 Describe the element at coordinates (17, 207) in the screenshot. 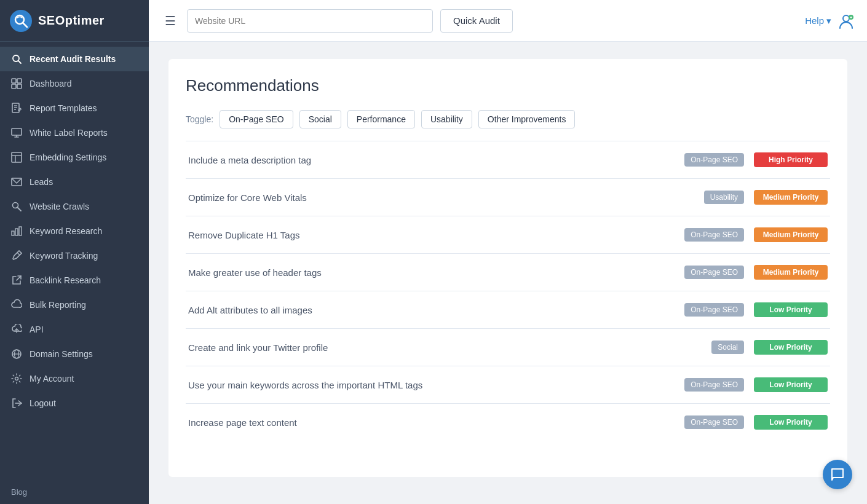

I see `search-circle-icon` at that location.